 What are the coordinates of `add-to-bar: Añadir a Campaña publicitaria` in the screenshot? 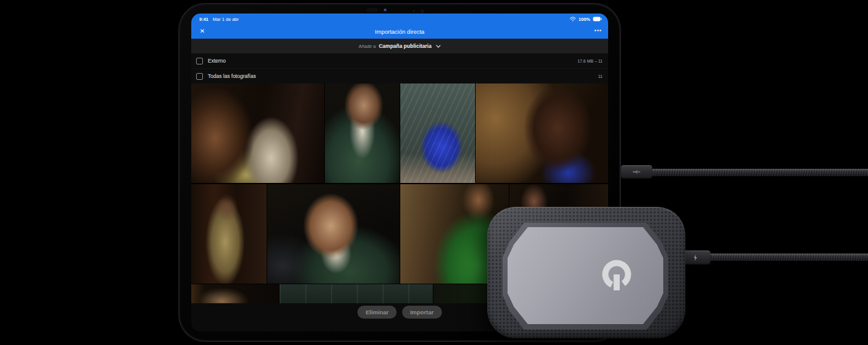 It's located at (400, 46).